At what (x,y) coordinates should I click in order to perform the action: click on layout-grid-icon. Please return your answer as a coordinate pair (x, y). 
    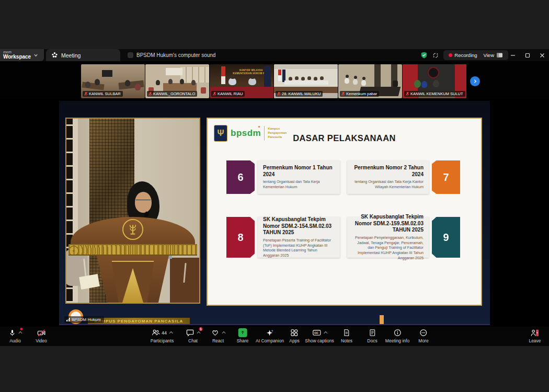
    Looking at the image, I should click on (500, 55).